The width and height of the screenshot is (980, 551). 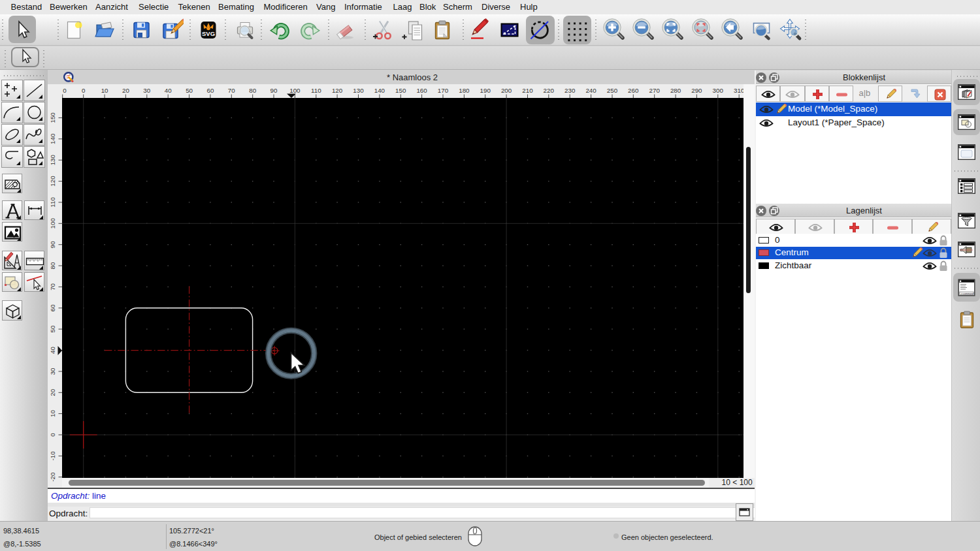 I want to click on svg-text: 280, so click(x=676, y=90).